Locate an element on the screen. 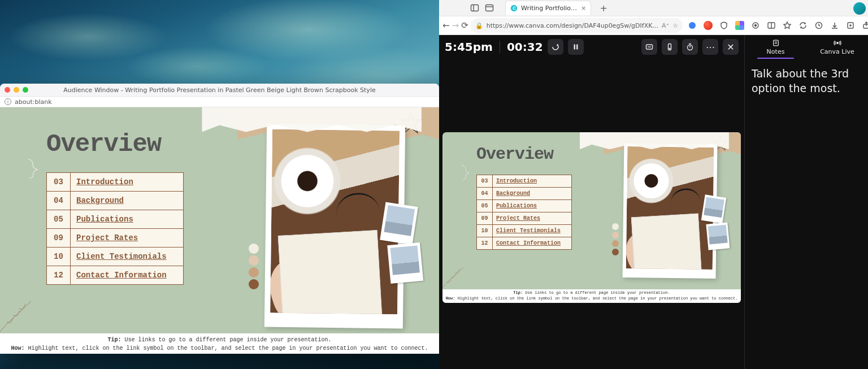  tab-notes: Notes is located at coordinates (775, 47).